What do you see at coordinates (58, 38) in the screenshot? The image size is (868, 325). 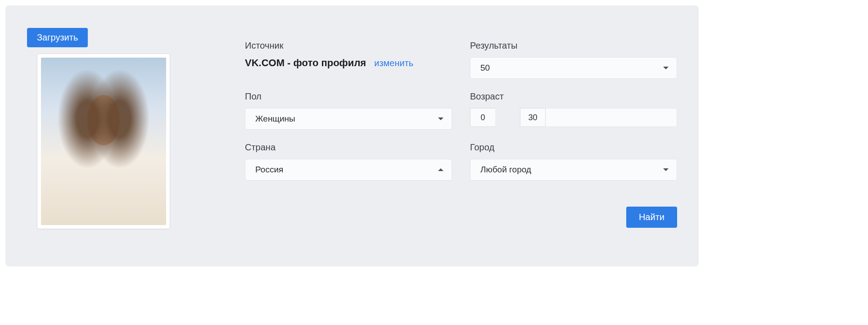 I see `upload-button: Загрузить` at bounding box center [58, 38].